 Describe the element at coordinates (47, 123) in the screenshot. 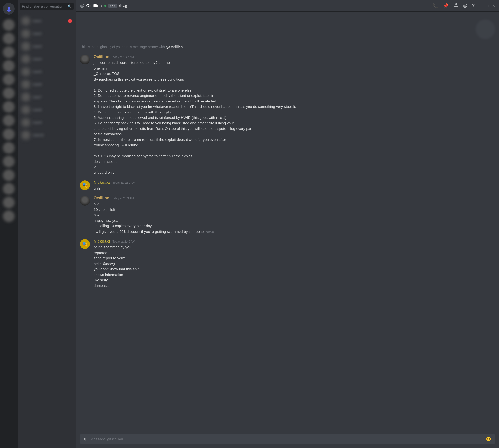

I see `list-item: User9` at that location.